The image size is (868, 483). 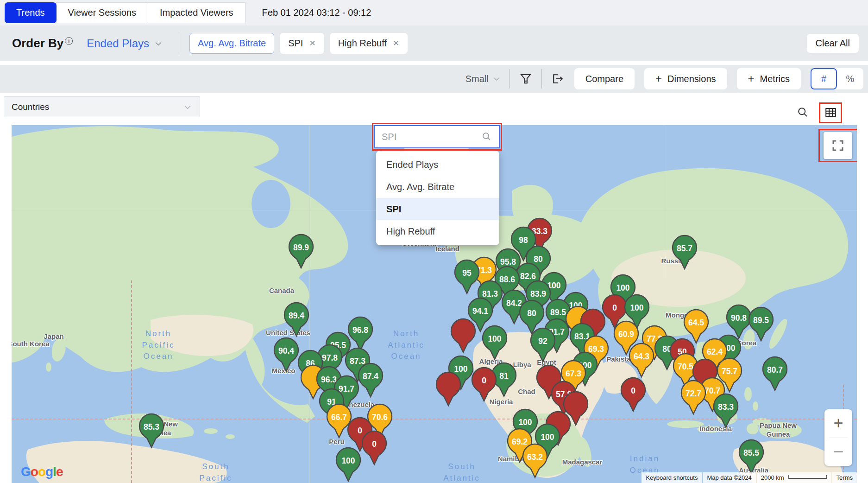 What do you see at coordinates (775, 375) in the screenshot?
I see `map-marker-green-80.7: 80.7` at bounding box center [775, 375].